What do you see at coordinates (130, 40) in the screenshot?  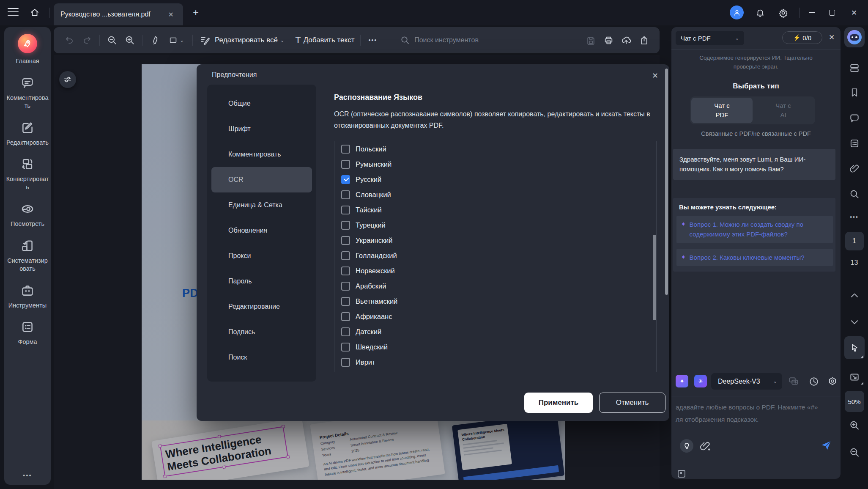 I see `zoom-in-button` at bounding box center [130, 40].